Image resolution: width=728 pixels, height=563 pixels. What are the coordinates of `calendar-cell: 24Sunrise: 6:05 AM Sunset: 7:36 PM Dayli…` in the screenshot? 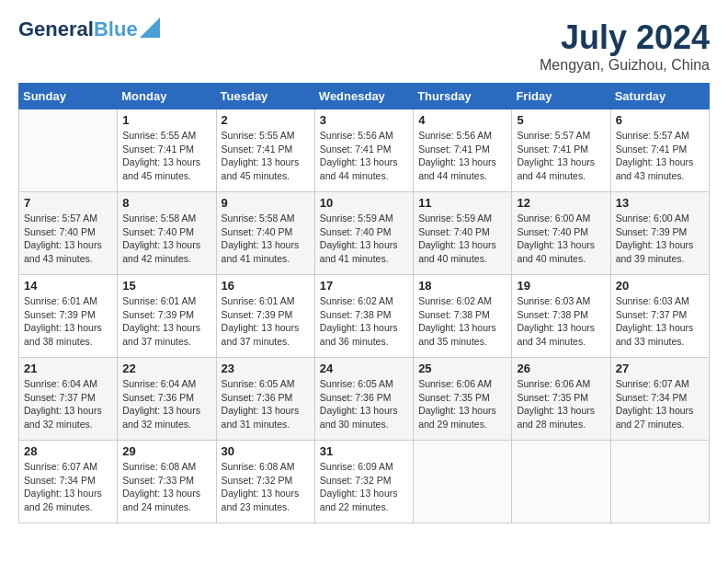 It's located at (364, 399).